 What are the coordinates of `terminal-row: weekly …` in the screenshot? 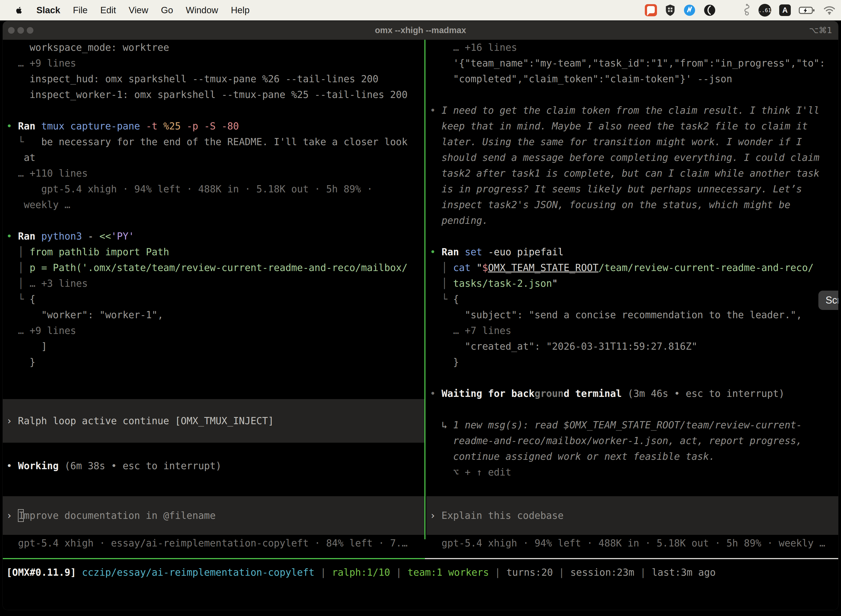 It's located at (215, 205).